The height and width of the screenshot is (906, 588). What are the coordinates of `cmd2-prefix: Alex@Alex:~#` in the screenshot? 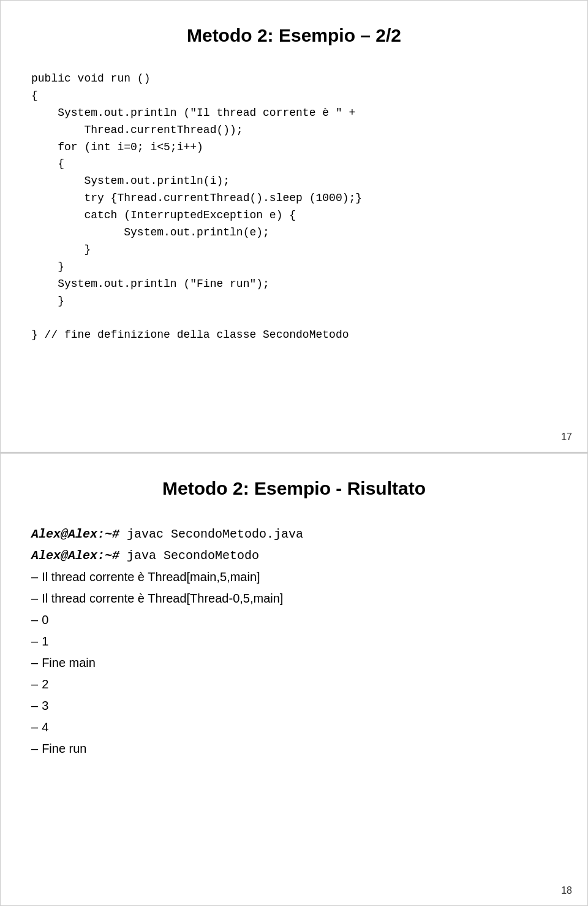 It's located at (75, 555).